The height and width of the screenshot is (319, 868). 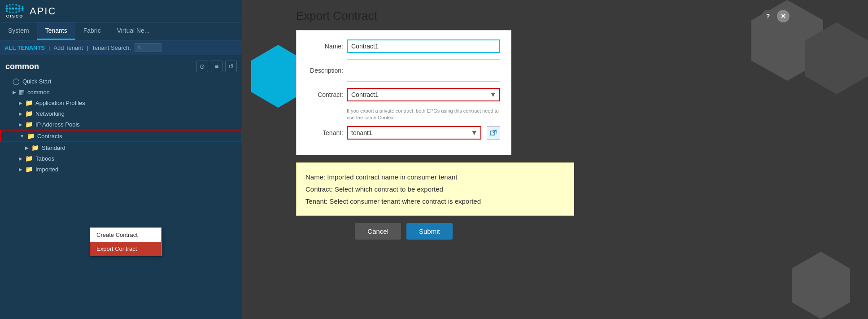 I want to click on tenant-search-input, so click(x=148, y=48).